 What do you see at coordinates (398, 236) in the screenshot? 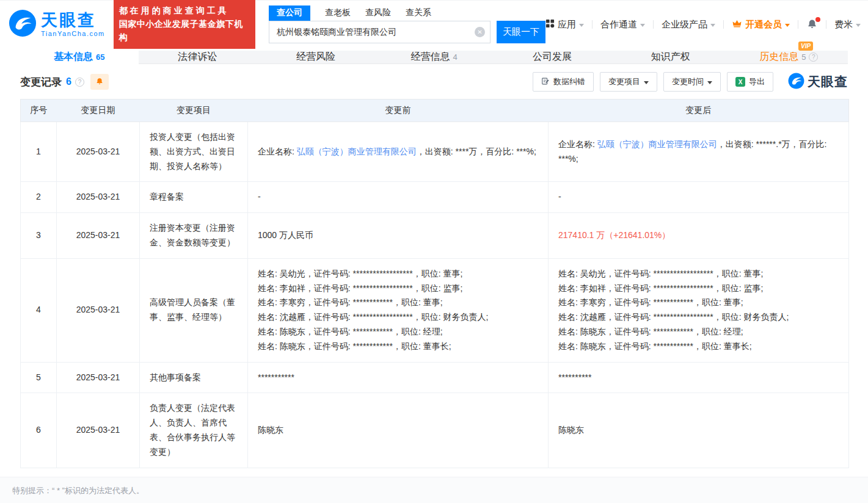
I see `cell-before: 1000 万人民币` at bounding box center [398, 236].